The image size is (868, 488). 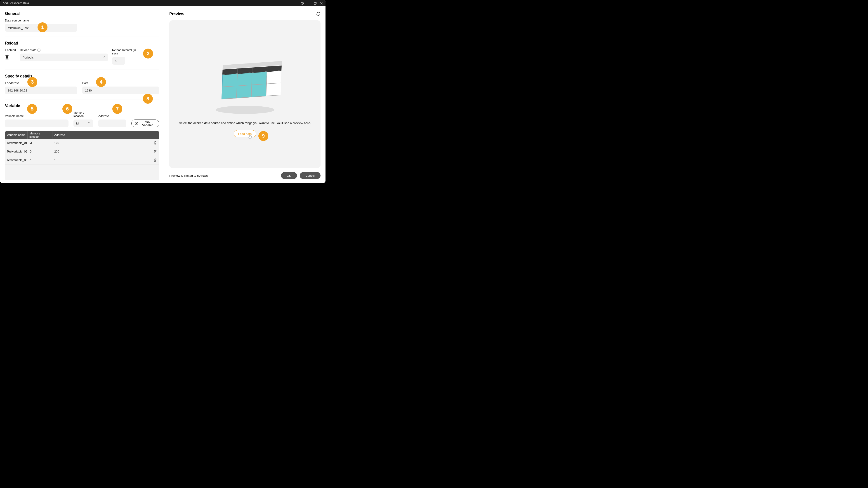 I want to click on port-label: Port, so click(x=121, y=83).